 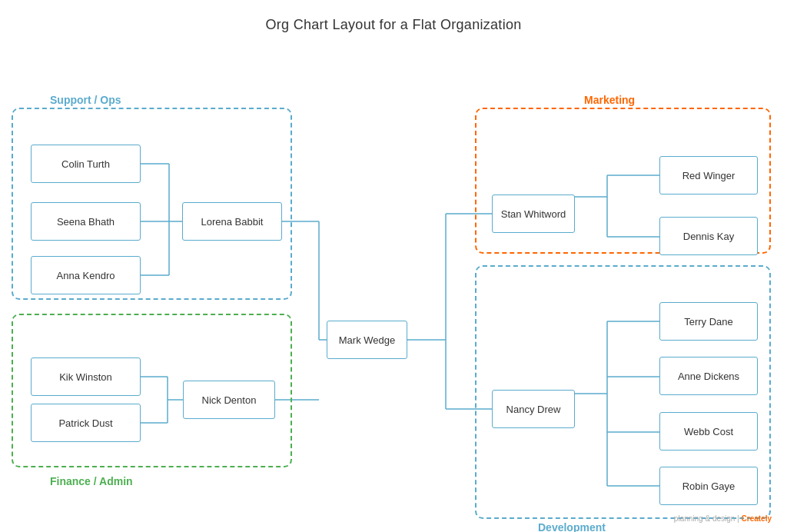 I want to click on node-red-winger: Red Winger, so click(x=709, y=175).